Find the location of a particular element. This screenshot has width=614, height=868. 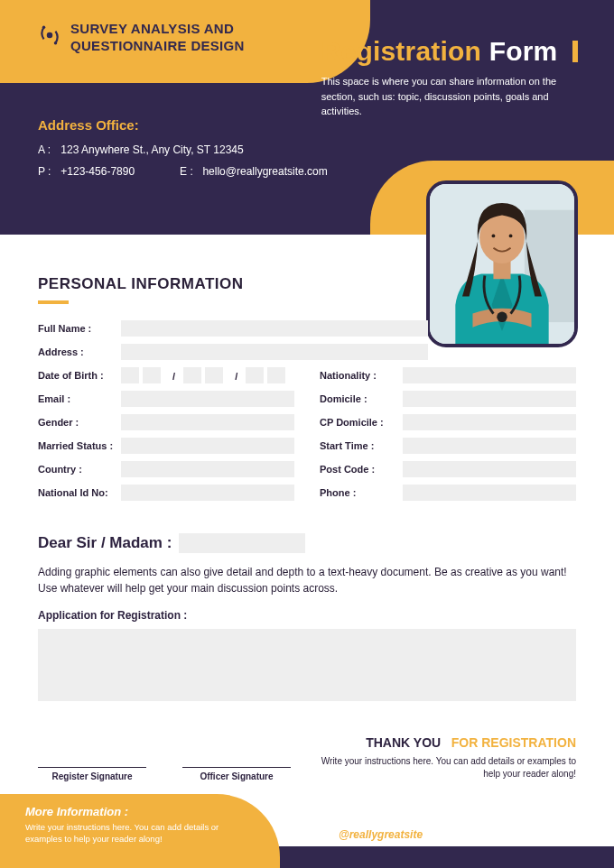

more-info-title: More Information : is located at coordinates (135, 812).